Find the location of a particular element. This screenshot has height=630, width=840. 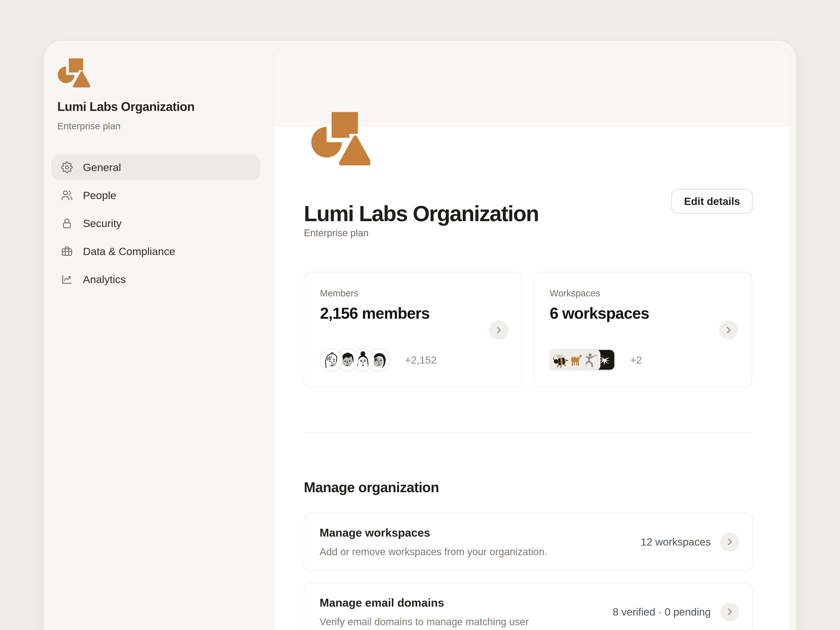

plan-label: Enterprise plan is located at coordinates (336, 233).